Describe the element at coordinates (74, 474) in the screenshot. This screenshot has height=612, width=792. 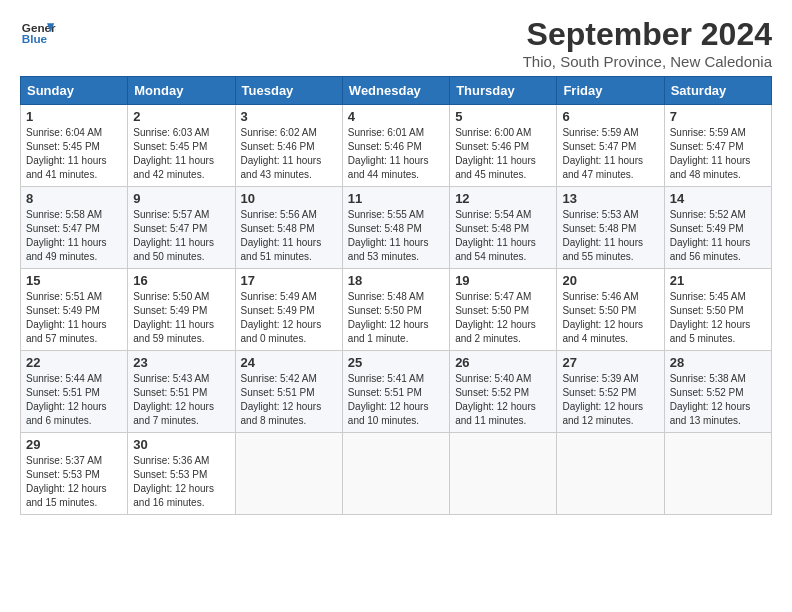
I see `calendar-cell: 29Sunrise: 5:37 AM Sunset: 5:53 PM Dayli…` at that location.